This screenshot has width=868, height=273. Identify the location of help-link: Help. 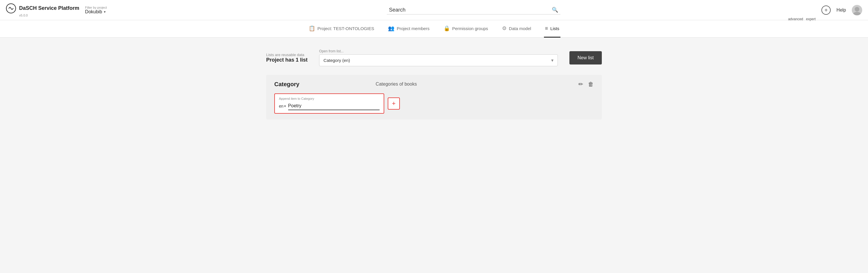
(841, 10).